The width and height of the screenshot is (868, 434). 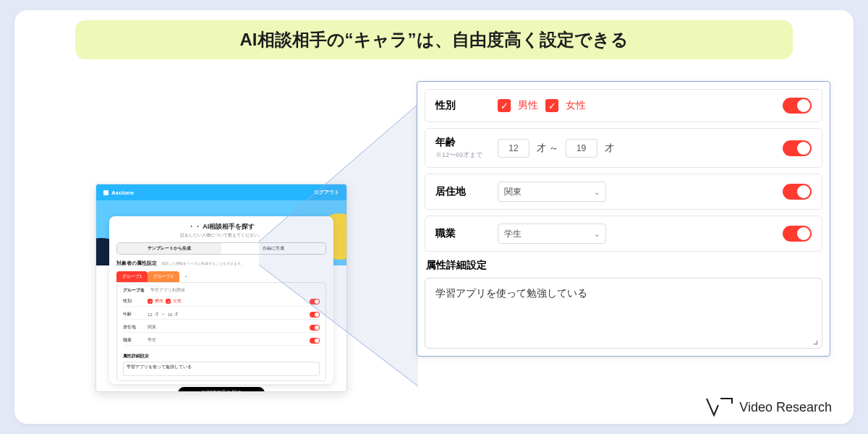 I want to click on age-unit-1: 才 ～, so click(x=548, y=148).